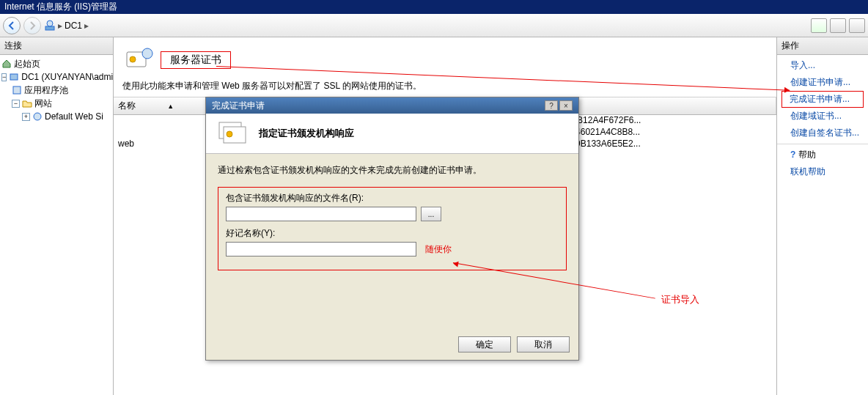 This screenshot has width=868, height=395. Describe the element at coordinates (27, 64) in the screenshot. I see `tree-label: 起始页` at that location.